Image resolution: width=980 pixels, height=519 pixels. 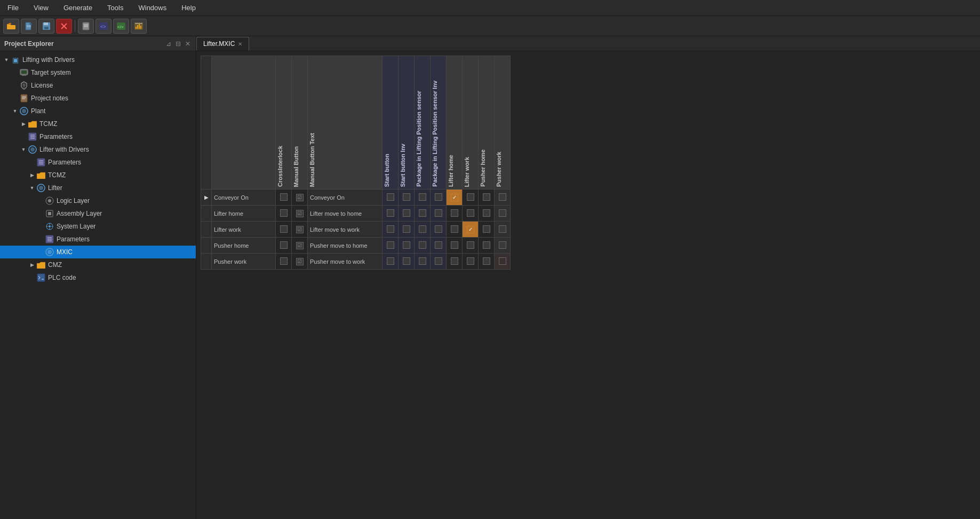 What do you see at coordinates (32, 175) in the screenshot?
I see `expand-tcmz2: ▶` at bounding box center [32, 175].